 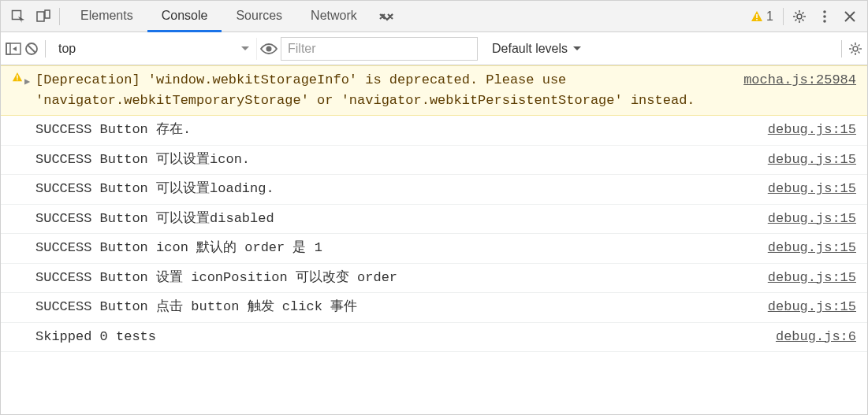 I want to click on log-row: Skipped 0 testsdebug.js:6, so click(x=434, y=338).